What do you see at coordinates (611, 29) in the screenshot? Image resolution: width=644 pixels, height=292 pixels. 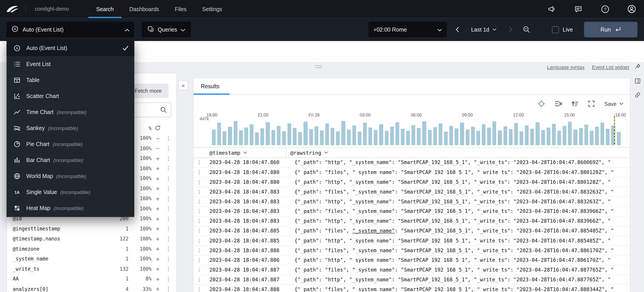 I see `run-button: Run` at bounding box center [611, 29].